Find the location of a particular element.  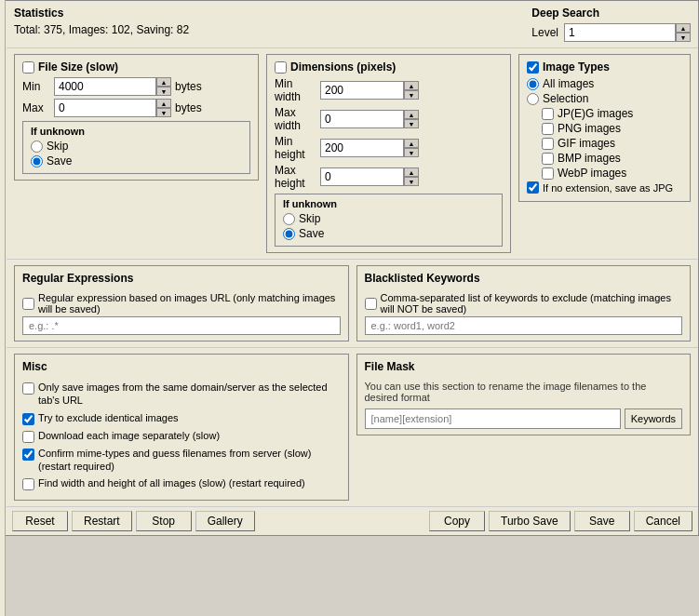

copy-button: Copy is located at coordinates (457, 521).